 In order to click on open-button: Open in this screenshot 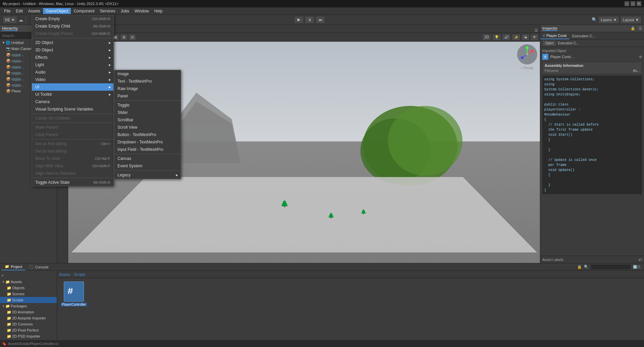, I will do `click(549, 43)`.